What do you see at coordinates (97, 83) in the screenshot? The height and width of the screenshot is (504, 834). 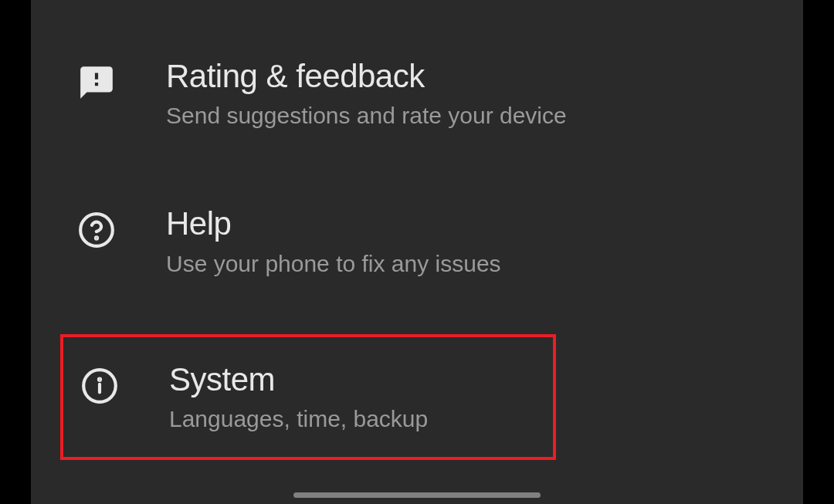 I see `feedback-icon` at bounding box center [97, 83].